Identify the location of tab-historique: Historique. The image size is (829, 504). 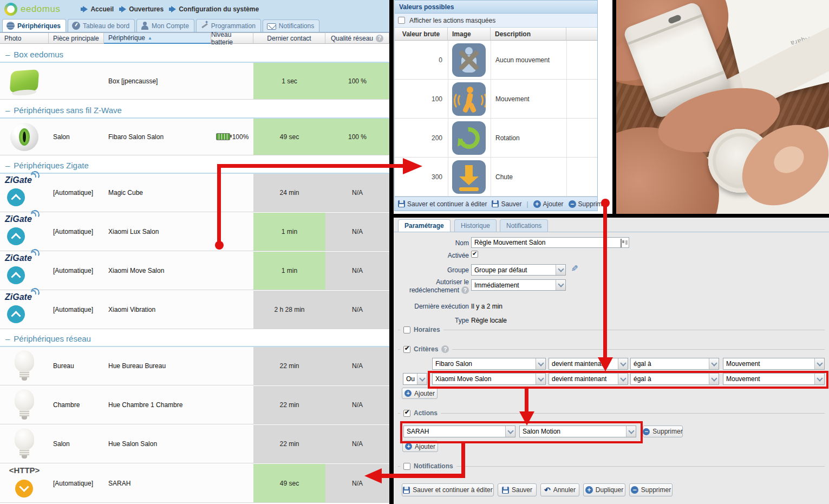
(475, 225).